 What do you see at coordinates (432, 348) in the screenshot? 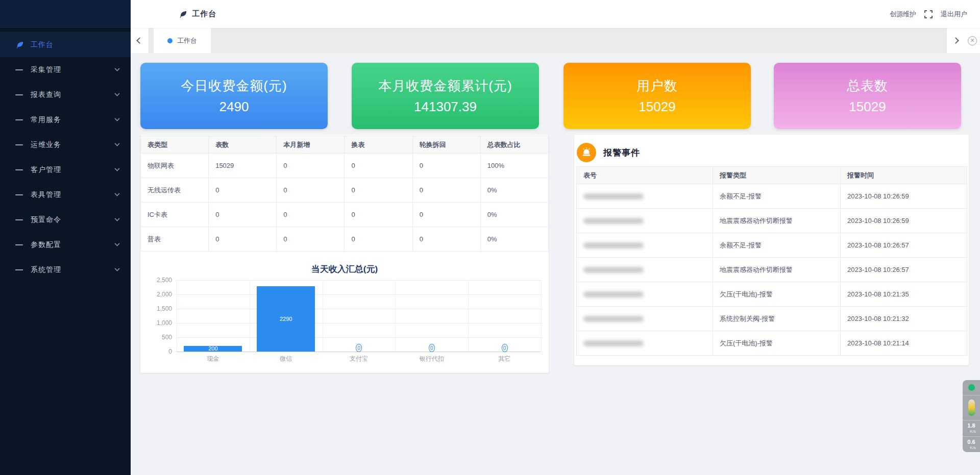
I see `zero-value-marker: 0` at bounding box center [432, 348].